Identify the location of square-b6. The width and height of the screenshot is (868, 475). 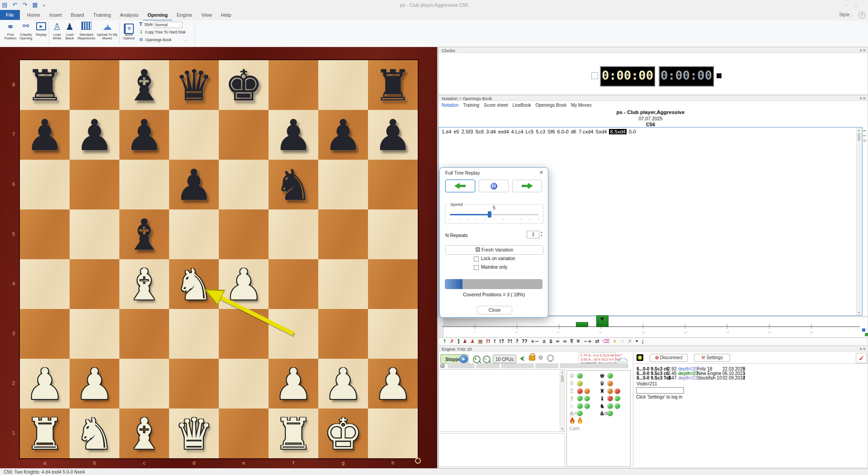
(94, 185).